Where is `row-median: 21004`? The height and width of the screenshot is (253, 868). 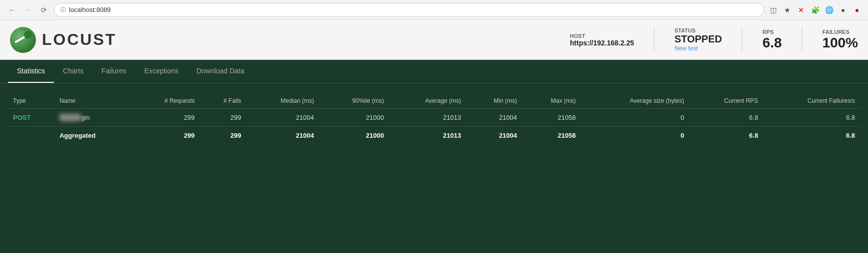 row-median: 21004 is located at coordinates (283, 118).